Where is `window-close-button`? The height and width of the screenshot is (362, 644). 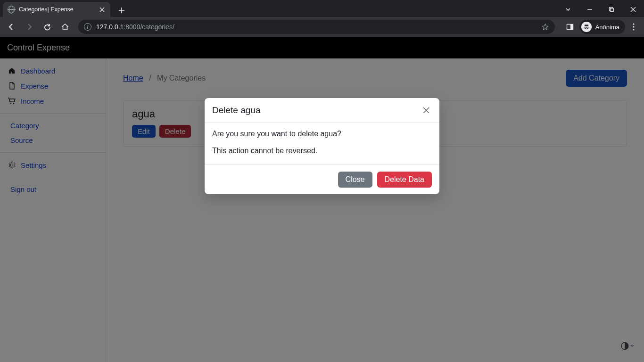 window-close-button is located at coordinates (633, 9).